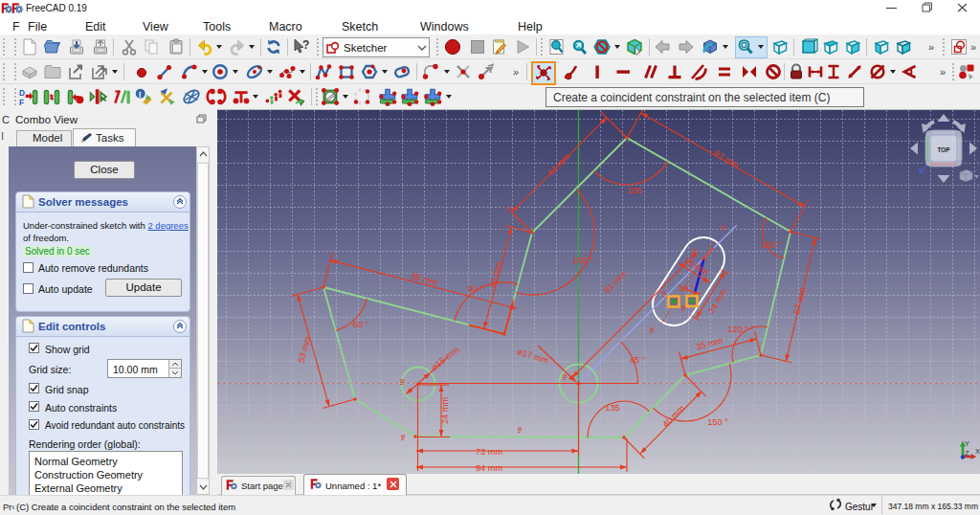 The width and height of the screenshot is (980, 515). What do you see at coordinates (489, 452) in the screenshot?
I see `svg-text: 73 mm` at bounding box center [489, 452].